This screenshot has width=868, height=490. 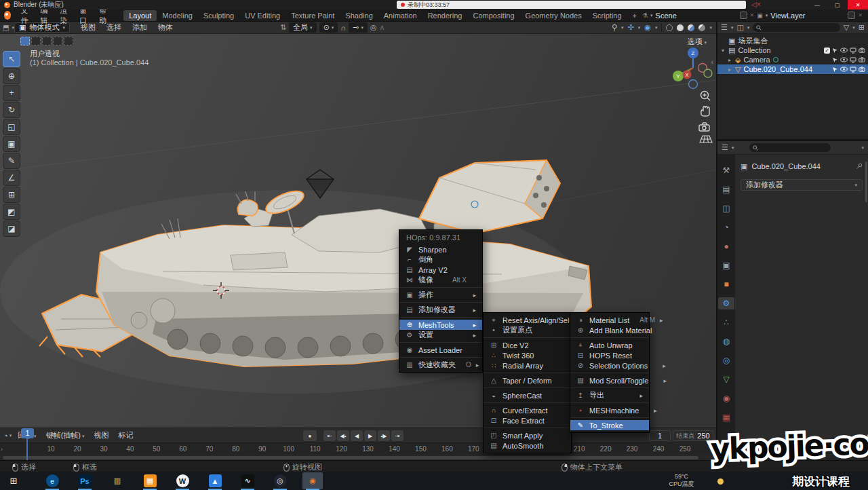 What do you see at coordinates (691, 28) in the screenshot?
I see `shading-material-icon` at bounding box center [691, 28].